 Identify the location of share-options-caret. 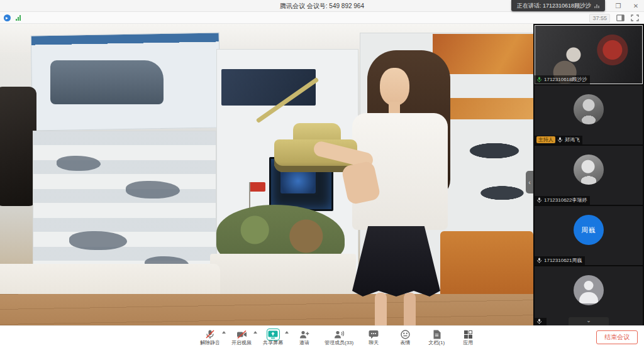
(287, 332).